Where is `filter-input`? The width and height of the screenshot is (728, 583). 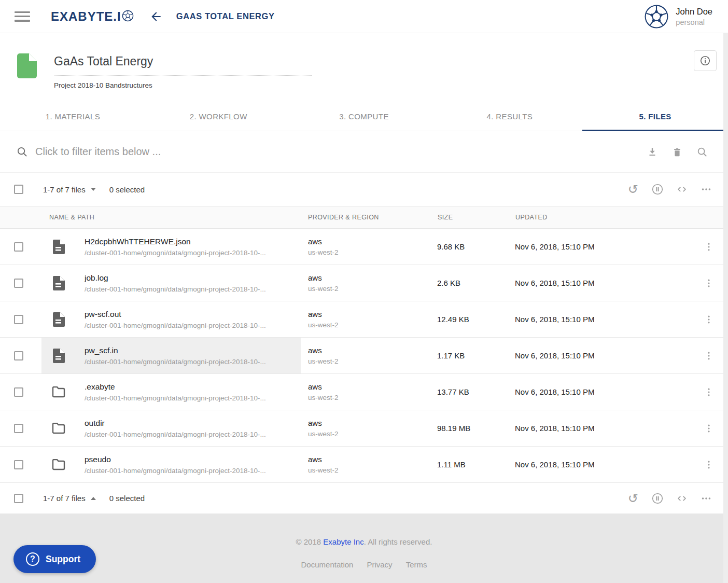
filter-input is located at coordinates (341, 151).